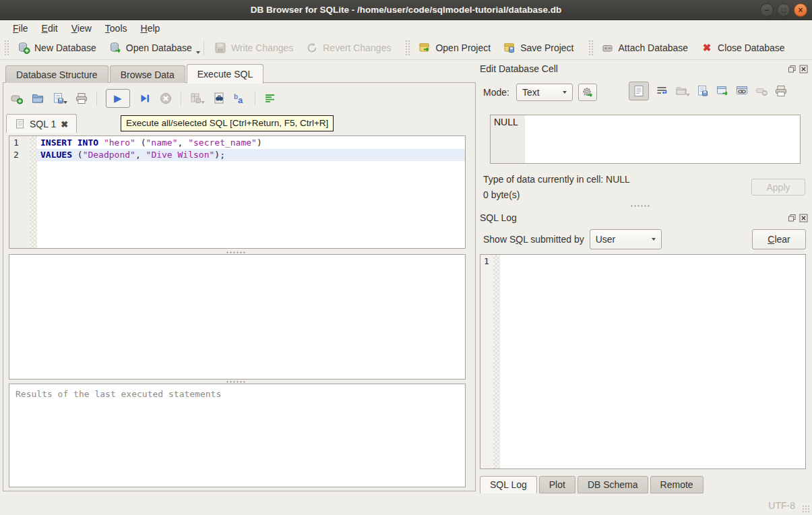  Describe the element at coordinates (508, 485) in the screenshot. I see `dock-tab-sql-log: SQL Log` at that location.